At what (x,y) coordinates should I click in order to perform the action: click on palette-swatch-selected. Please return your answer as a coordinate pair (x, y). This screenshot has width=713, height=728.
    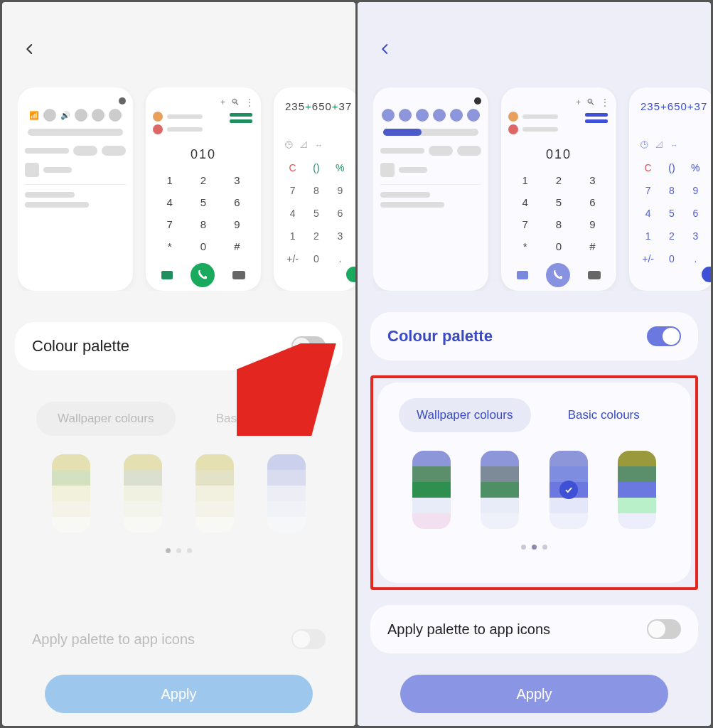
    Looking at the image, I should click on (569, 490).